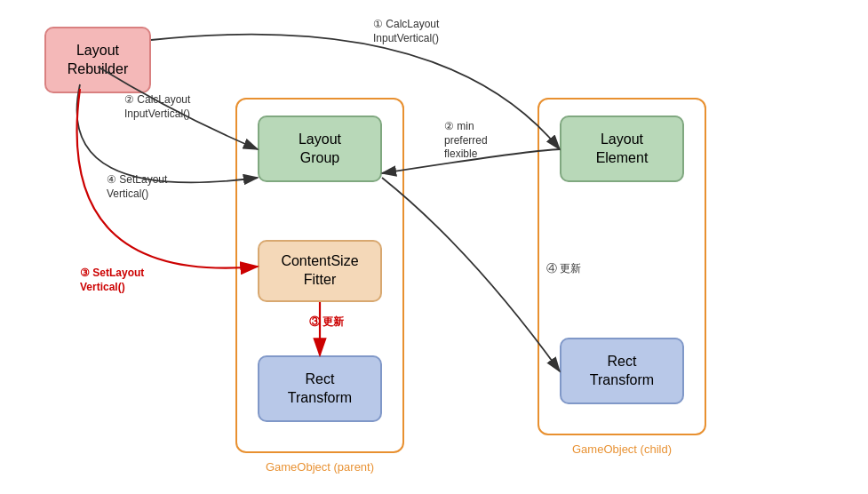 The height and width of the screenshot is (494, 868). Describe the element at coordinates (320, 467) in the screenshot. I see `container-parent-label: GameObject (parent)` at that location.